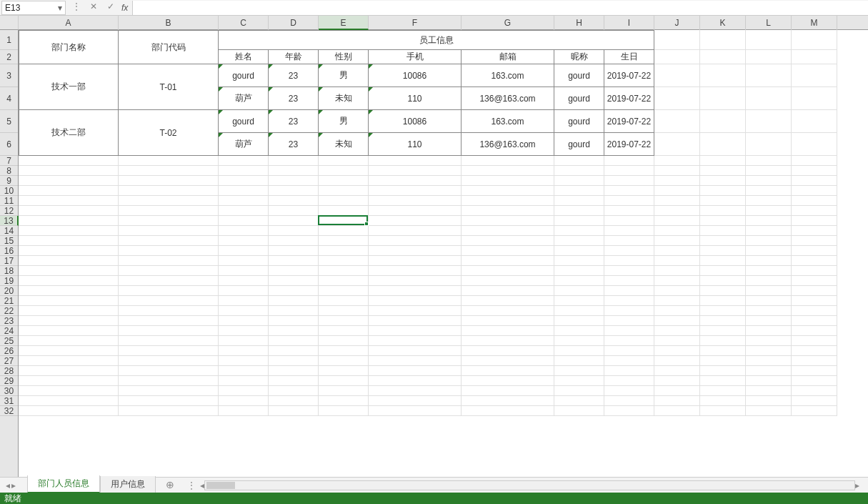  Describe the element at coordinates (629, 57) in the screenshot. I see `header-sub-birthday: 生日` at that location.